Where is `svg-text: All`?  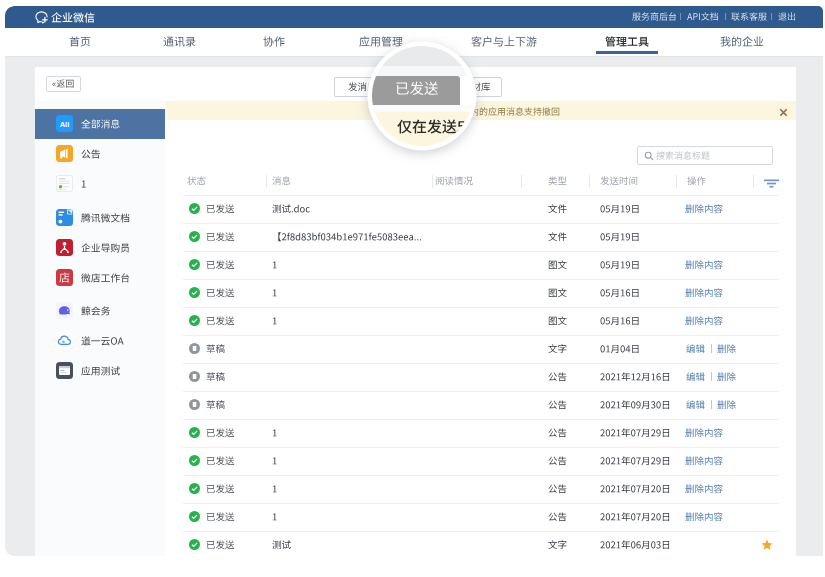
svg-text: All is located at coordinates (65, 124).